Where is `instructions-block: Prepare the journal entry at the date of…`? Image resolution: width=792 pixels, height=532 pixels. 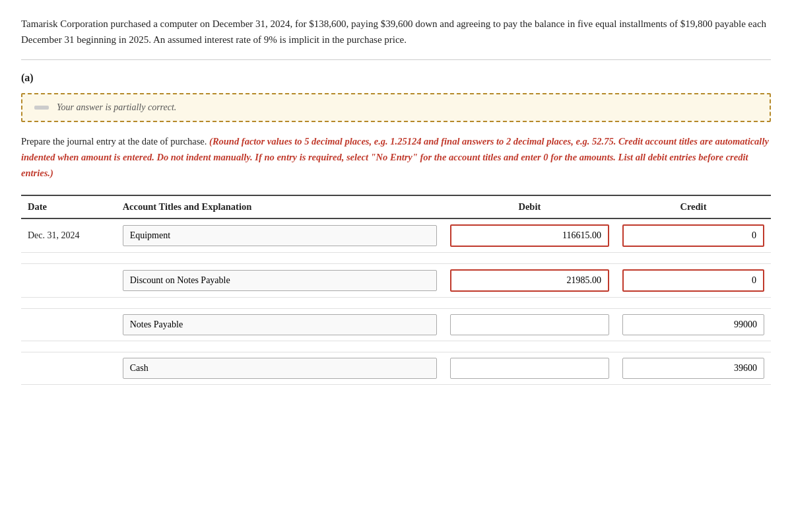 instructions-block: Prepare the journal entry at the date of… is located at coordinates (396, 158).